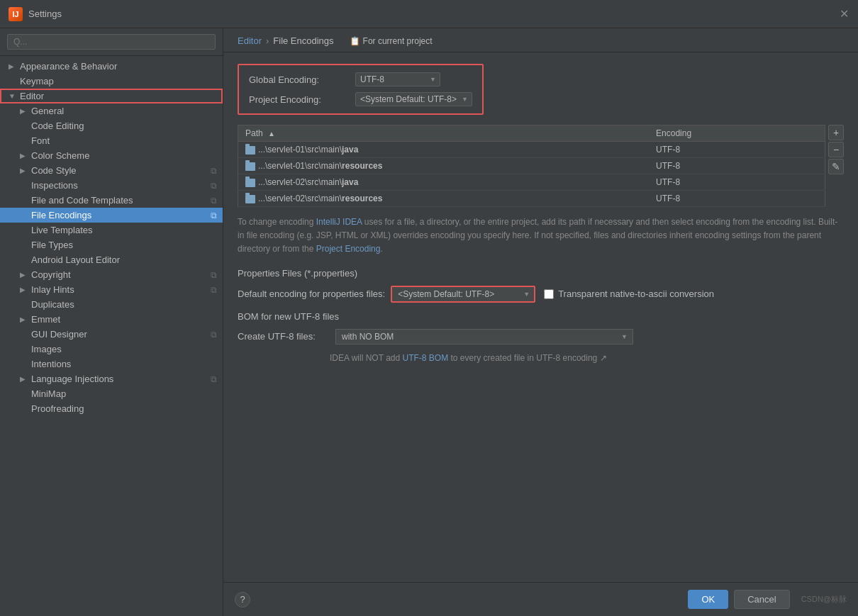  Describe the element at coordinates (111, 126) in the screenshot. I see `sidebar-item-code-editing: Code Editing` at that location.